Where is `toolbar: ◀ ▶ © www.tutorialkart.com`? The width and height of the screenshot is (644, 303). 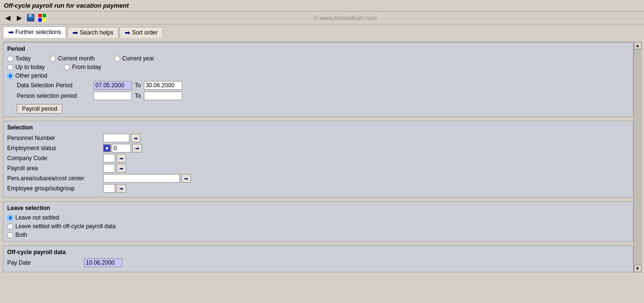 toolbar: ◀ ▶ © www.tutorialkart.com is located at coordinates (322, 18).